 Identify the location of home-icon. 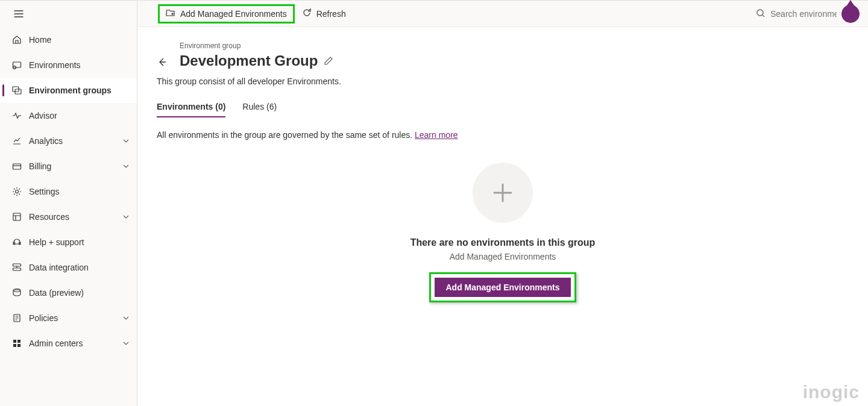
(17, 40).